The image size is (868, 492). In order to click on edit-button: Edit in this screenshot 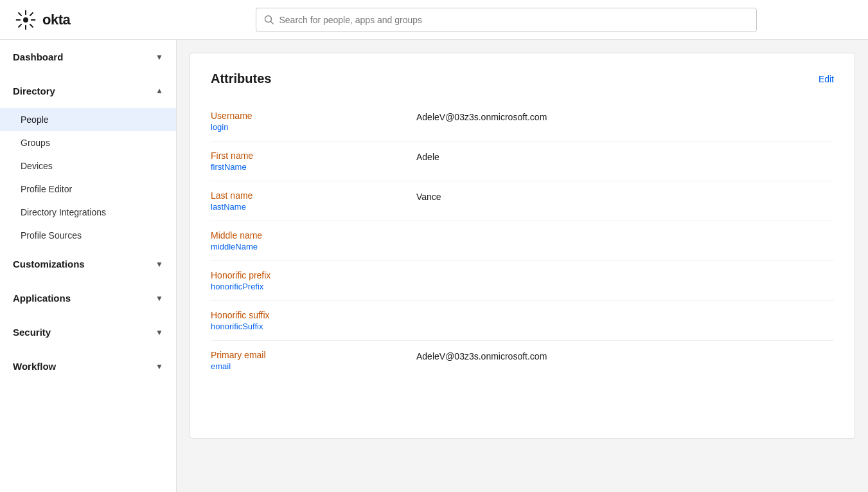, I will do `click(826, 79)`.